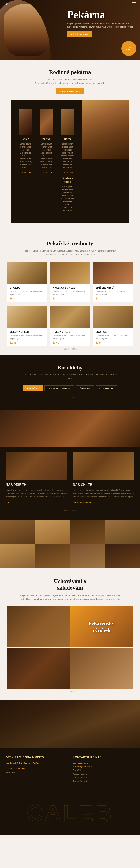  I want to click on storage-featured: Pekárenský výrobek, so click(102, 627).